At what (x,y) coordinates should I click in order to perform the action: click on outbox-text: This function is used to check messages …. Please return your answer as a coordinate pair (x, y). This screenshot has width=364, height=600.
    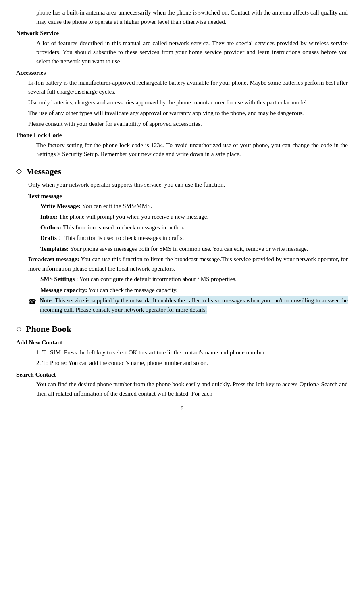
    Looking at the image, I should click on (125, 227).